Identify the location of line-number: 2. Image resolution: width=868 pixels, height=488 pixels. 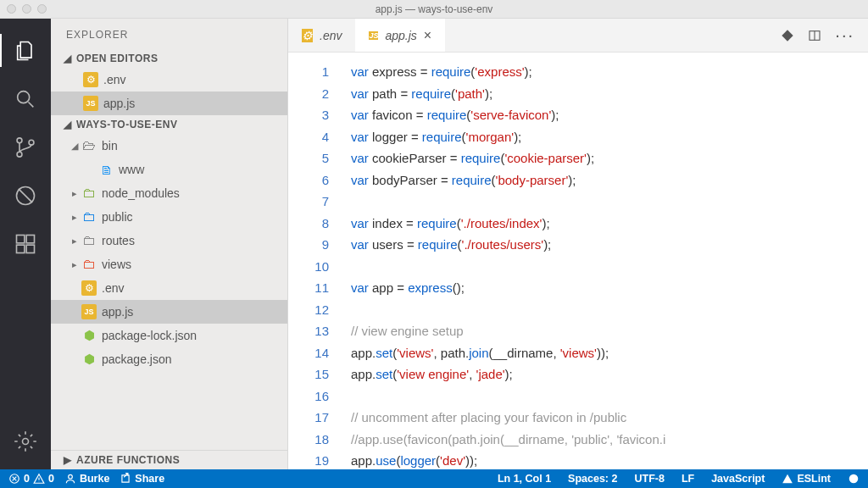
(309, 94).